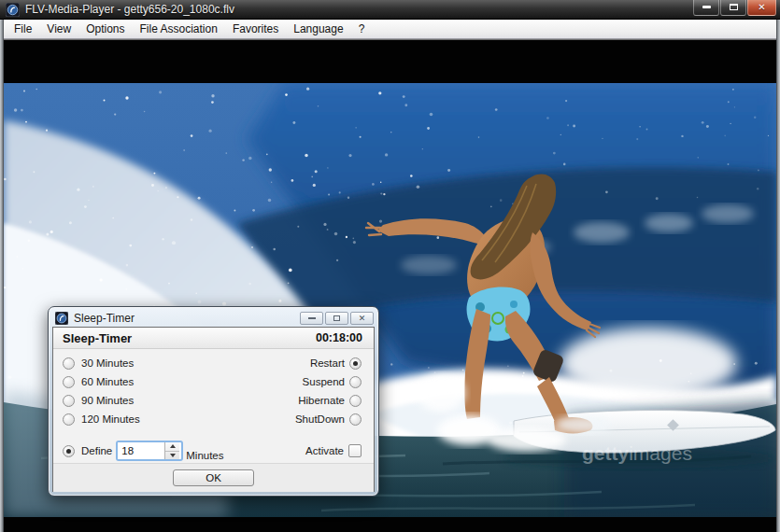  I want to click on dialog-minimize-icon, so click(312, 318).